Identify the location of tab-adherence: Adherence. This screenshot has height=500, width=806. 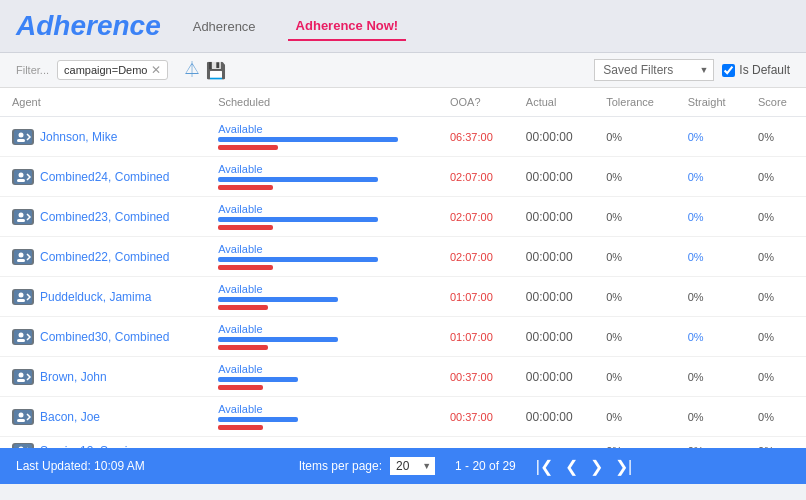
(224, 26).